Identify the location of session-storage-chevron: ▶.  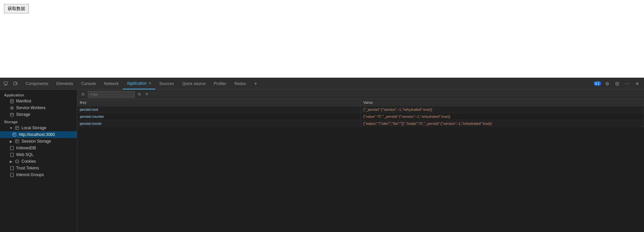
(11, 141).